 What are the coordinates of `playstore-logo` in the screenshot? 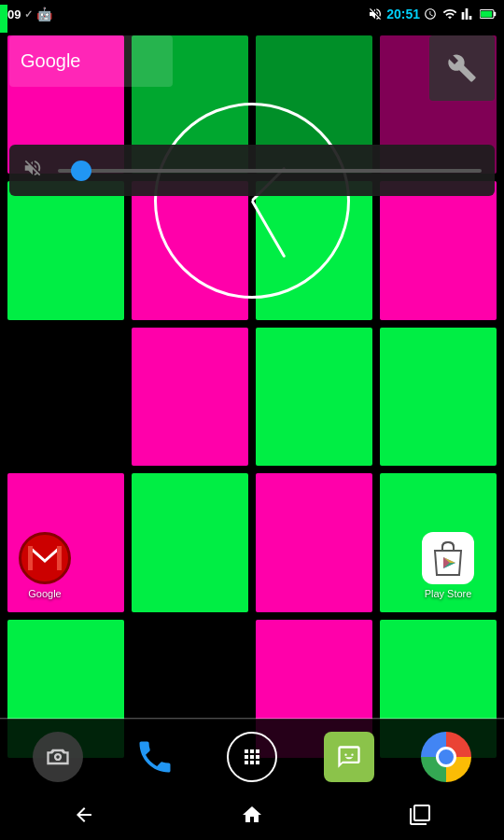 It's located at (448, 558).